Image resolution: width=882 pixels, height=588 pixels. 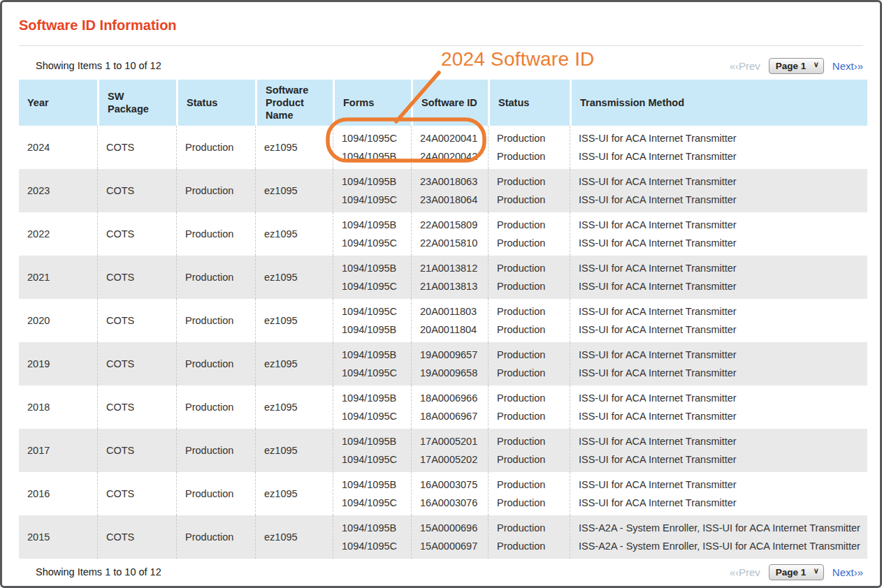 I want to click on cell-software-id: 18A000696618A0006967, so click(x=449, y=407).